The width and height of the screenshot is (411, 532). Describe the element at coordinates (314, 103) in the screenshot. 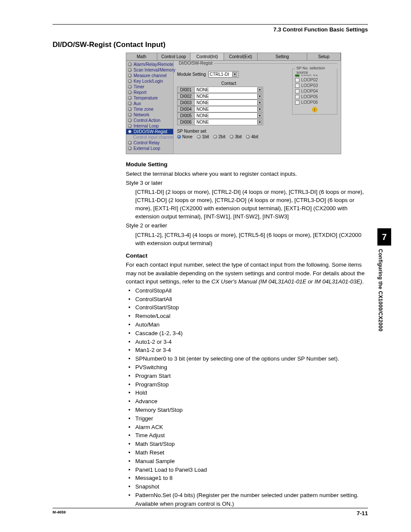

I see `loop-checkbox-row: LOOP06` at that location.